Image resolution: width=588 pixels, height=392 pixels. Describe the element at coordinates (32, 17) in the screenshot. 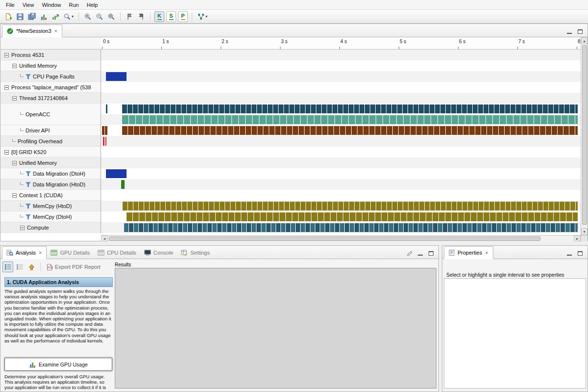

I see `save-all-icon` at that location.